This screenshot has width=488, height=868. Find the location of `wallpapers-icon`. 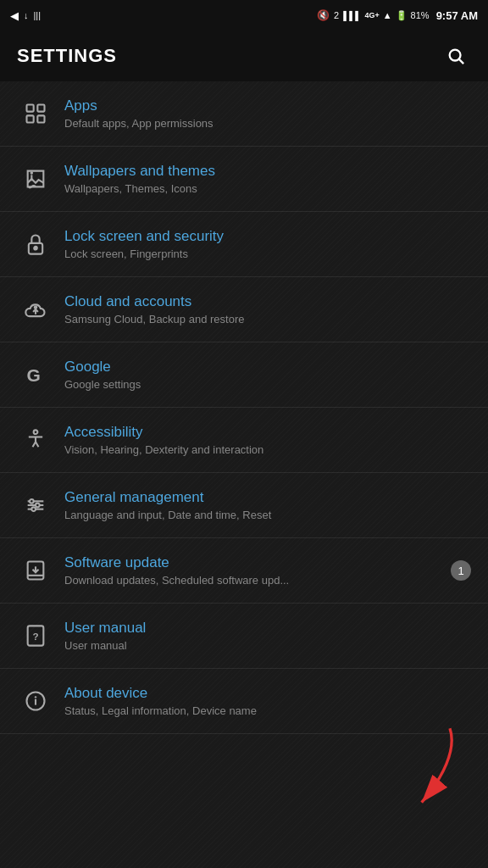

wallpapers-icon is located at coordinates (36, 179).